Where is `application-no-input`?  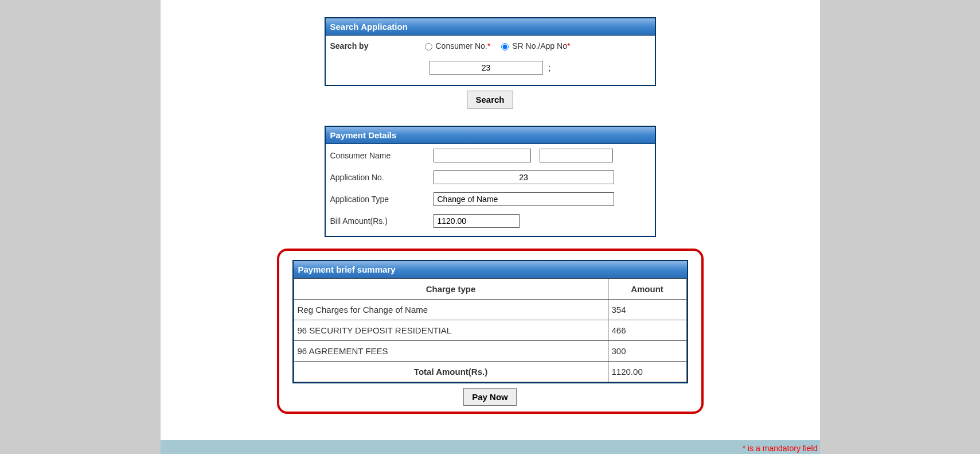
application-no-input is located at coordinates (524, 177).